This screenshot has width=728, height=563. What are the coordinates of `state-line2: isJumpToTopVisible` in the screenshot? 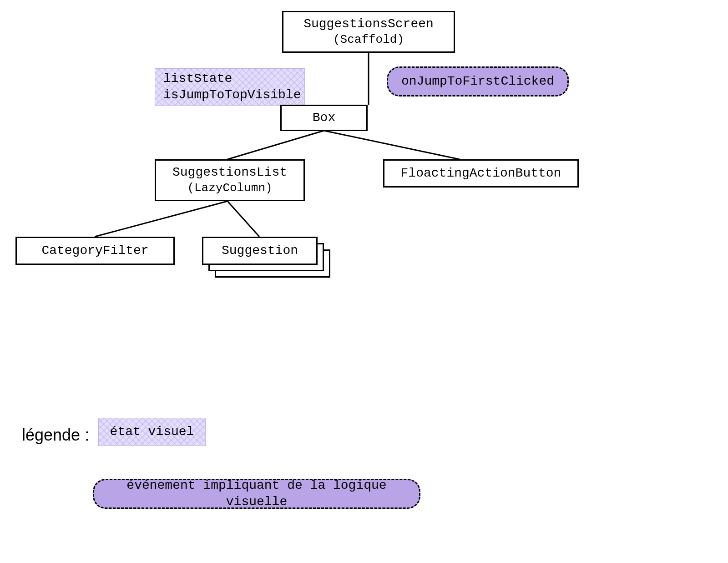 It's located at (230, 95).